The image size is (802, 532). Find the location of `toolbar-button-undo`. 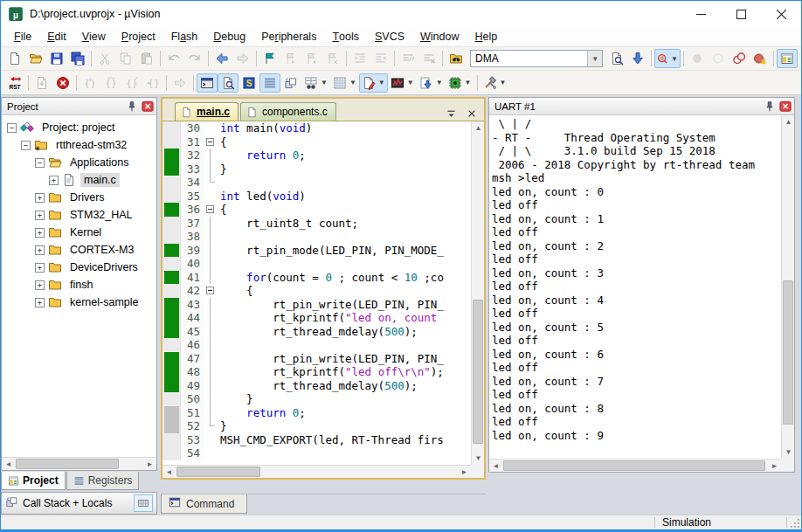

toolbar-button-undo is located at coordinates (174, 59).